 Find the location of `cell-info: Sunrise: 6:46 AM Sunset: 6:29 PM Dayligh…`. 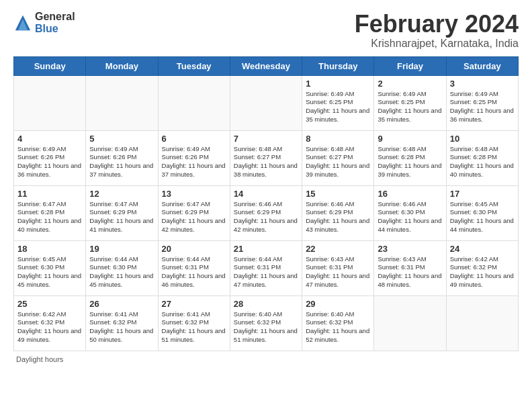

cell-info: Sunrise: 6:46 AM Sunset: 6:29 PM Dayligh… is located at coordinates (266, 218).